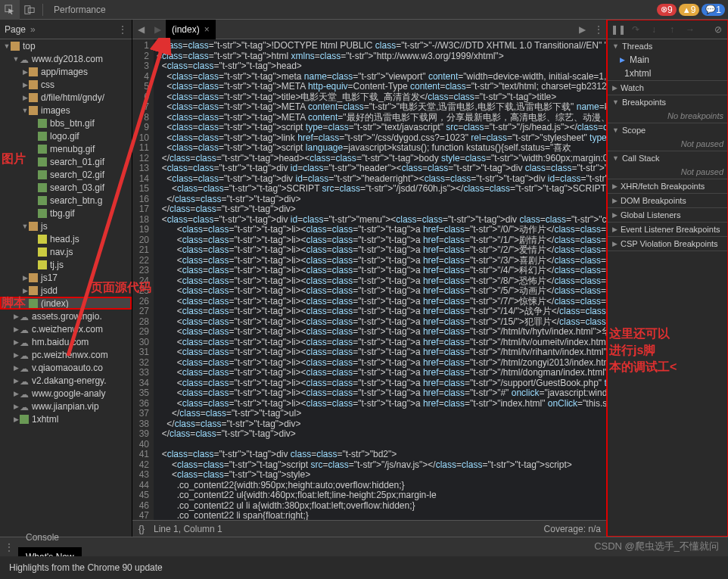  I want to click on tree-item: ▶☁hm.baidu.com, so click(66, 342).